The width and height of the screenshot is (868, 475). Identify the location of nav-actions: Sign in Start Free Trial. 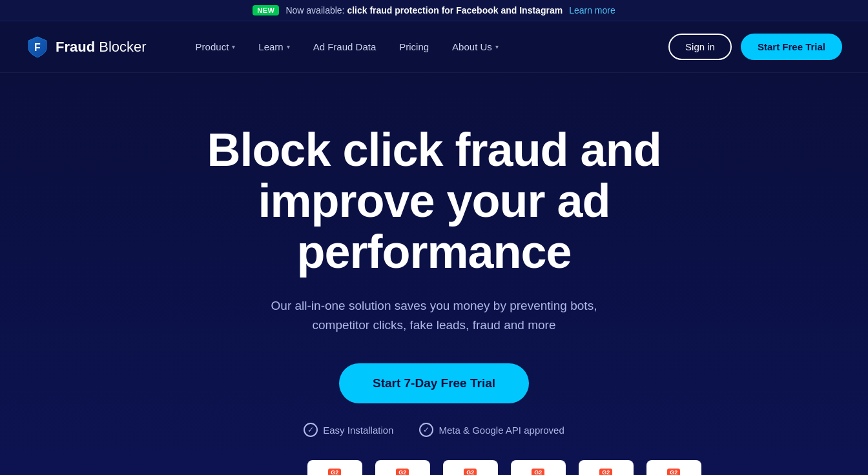
(756, 46).